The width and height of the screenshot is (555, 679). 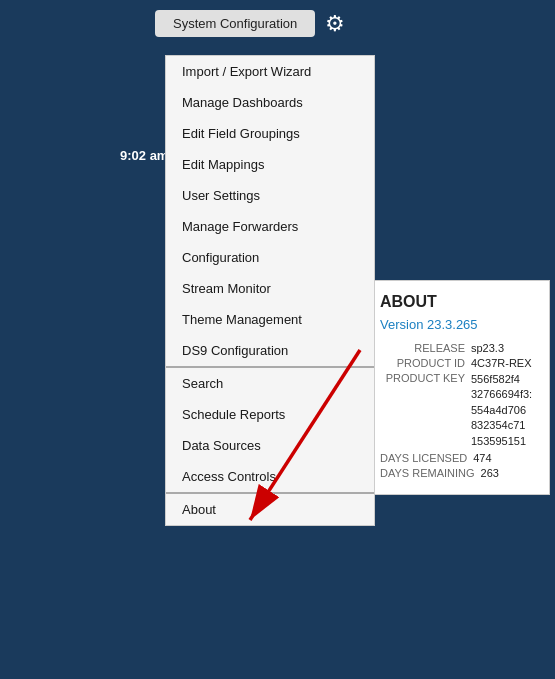 What do you see at coordinates (270, 510) in the screenshot?
I see `menu-item-about: About` at bounding box center [270, 510].